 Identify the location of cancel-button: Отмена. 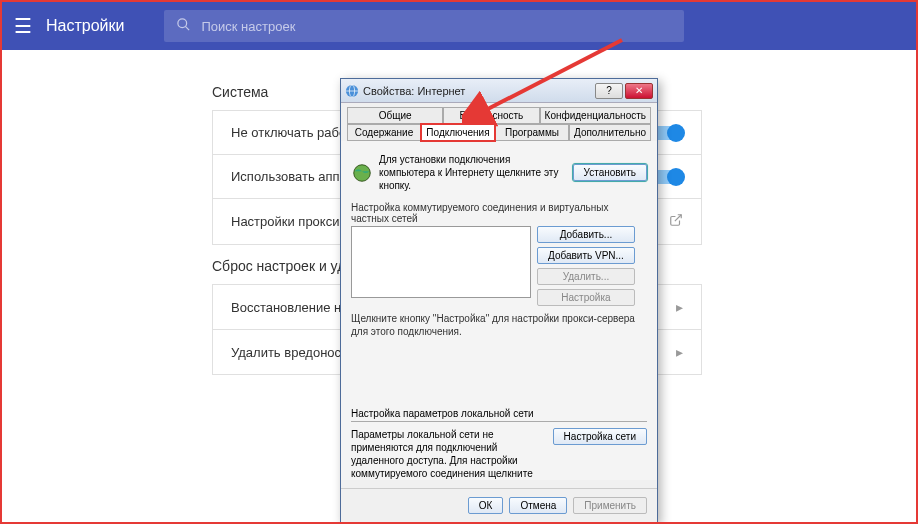
(538, 506).